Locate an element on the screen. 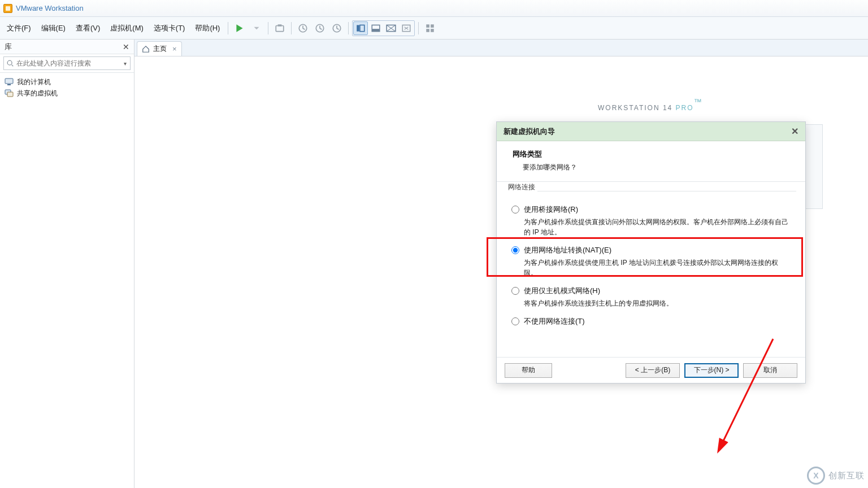  radio-nat is located at coordinates (515, 250).